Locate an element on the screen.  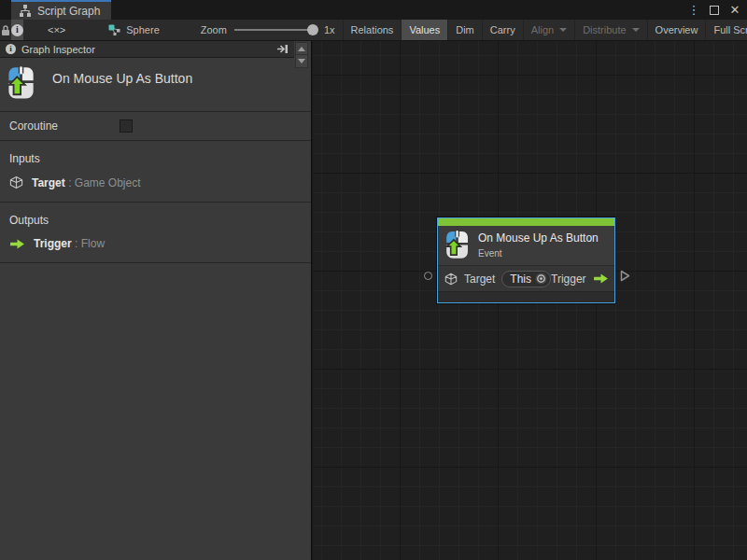
toolbar-button-relations: Relations is located at coordinates (373, 30).